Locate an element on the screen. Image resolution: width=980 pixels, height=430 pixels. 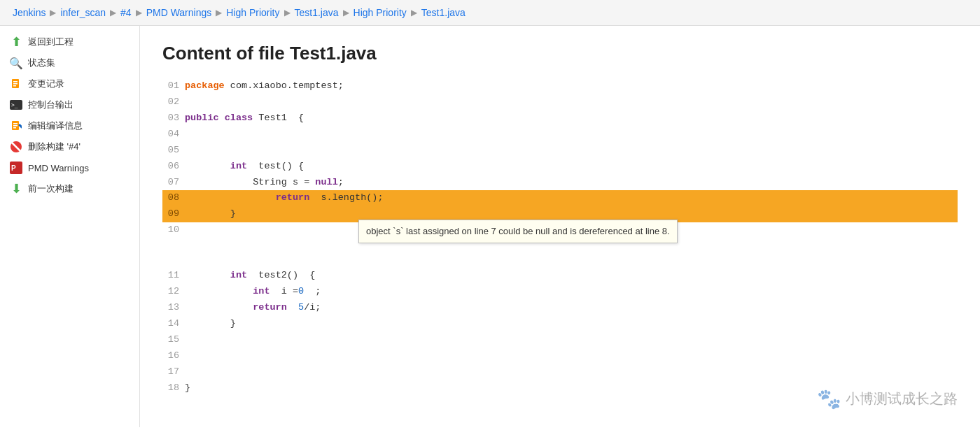
line-num-01: 01 is located at coordinates (172, 87).